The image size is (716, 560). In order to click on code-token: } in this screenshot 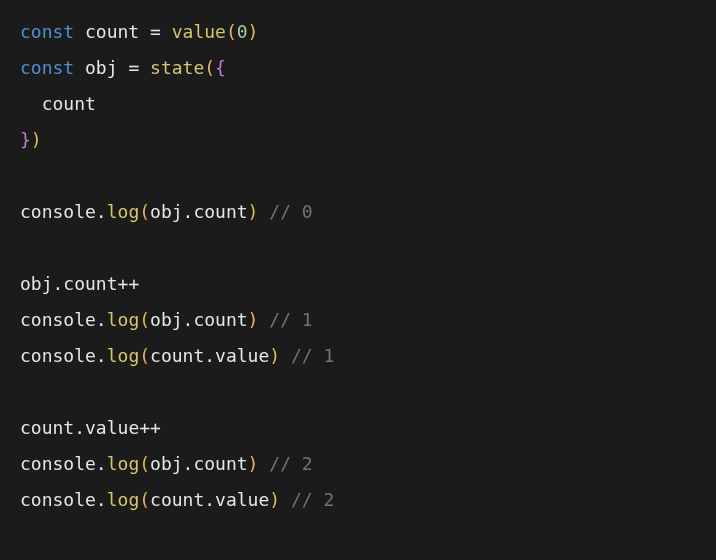, I will do `click(26, 140)`.